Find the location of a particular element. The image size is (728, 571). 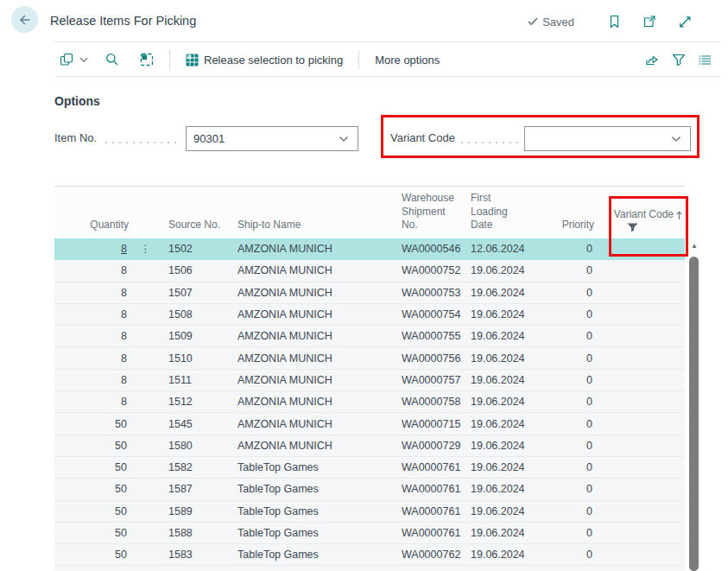

table-row-partial is located at coordinates (370, 568).